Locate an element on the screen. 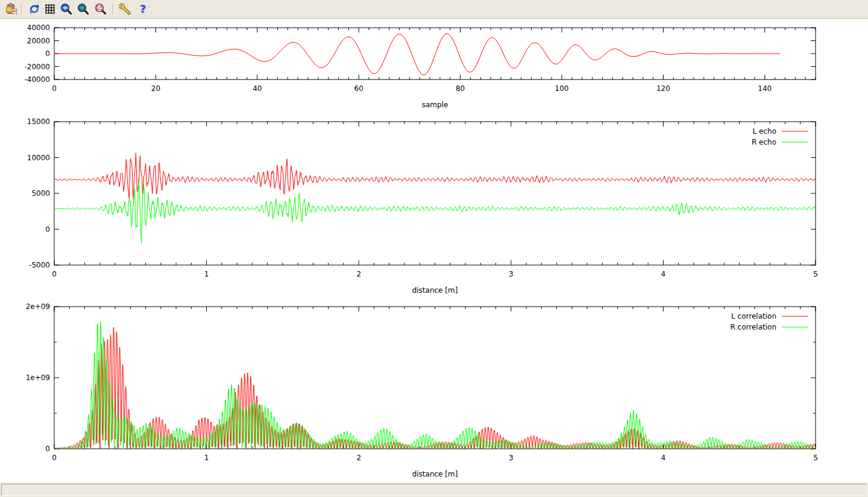  x-tick-label: 140 is located at coordinates (764, 89).